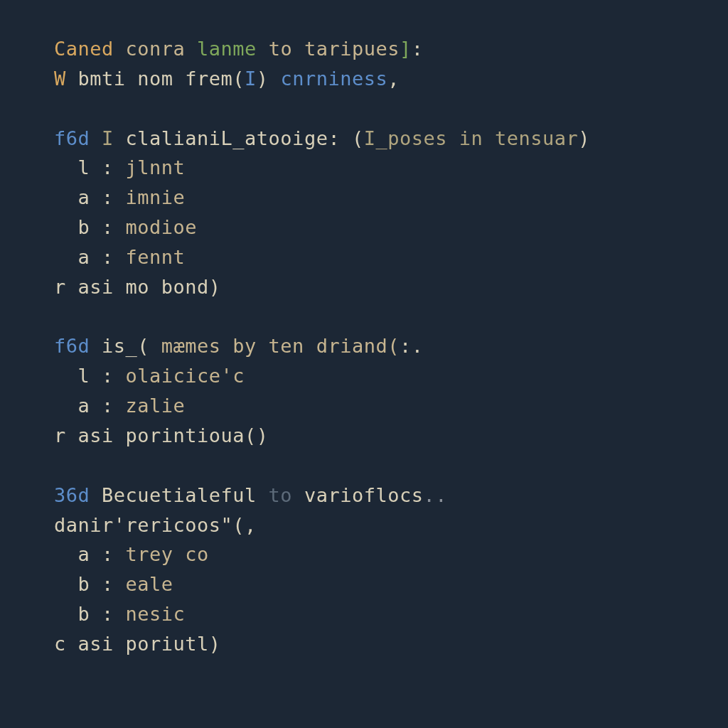 The width and height of the screenshot is (728, 728). What do you see at coordinates (156, 198) in the screenshot?
I see `code-token: imnie` at bounding box center [156, 198].